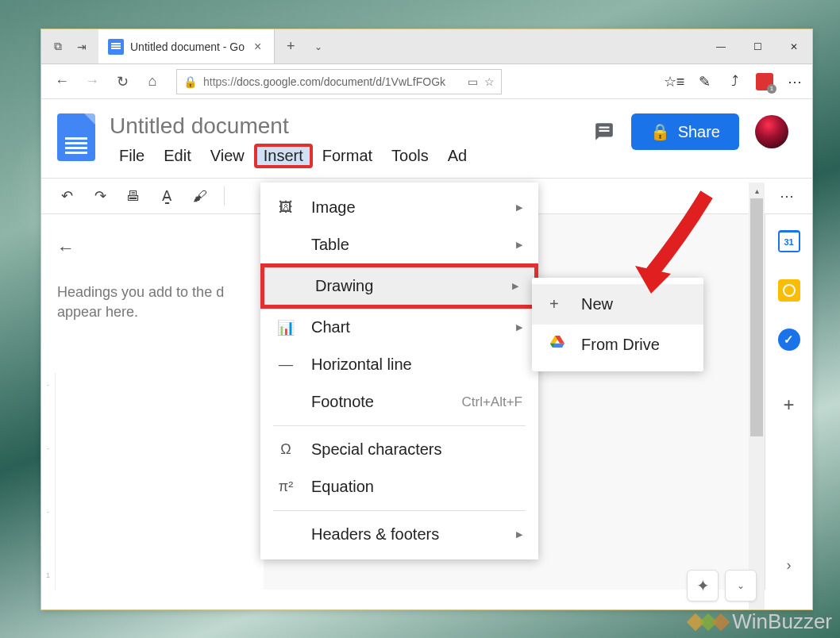 This screenshot has height=638, width=840. What do you see at coordinates (152, 82) in the screenshot?
I see `home-button: ⌂` at bounding box center [152, 82].